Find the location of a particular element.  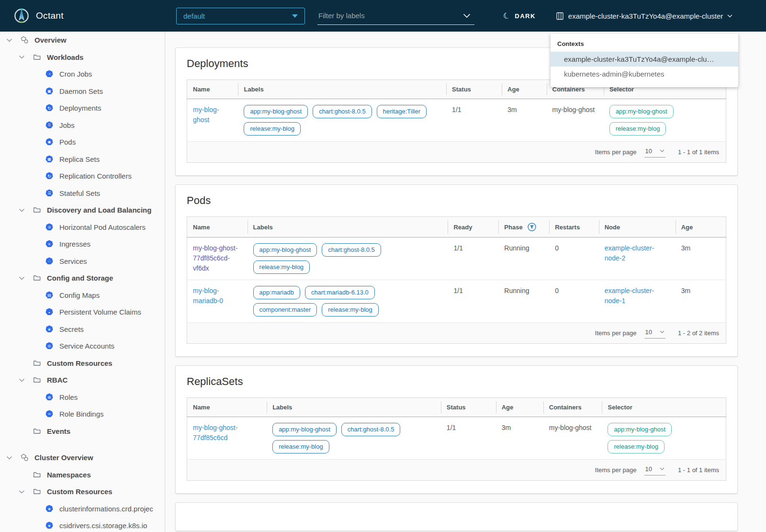

column-header: Labels is located at coordinates (354, 407).